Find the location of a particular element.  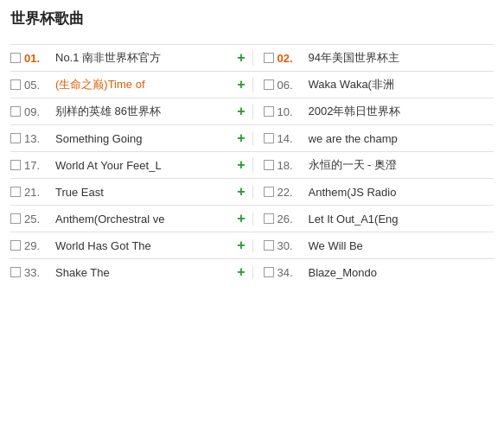

song-title-left: (生命之巅)Time of is located at coordinates (144, 85).